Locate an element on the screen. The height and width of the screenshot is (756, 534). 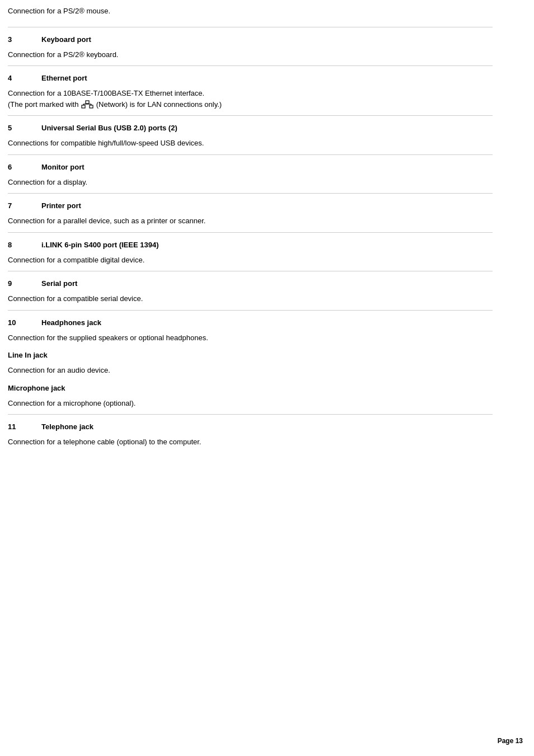
section-title-10: Headphones jack is located at coordinates (72, 322).